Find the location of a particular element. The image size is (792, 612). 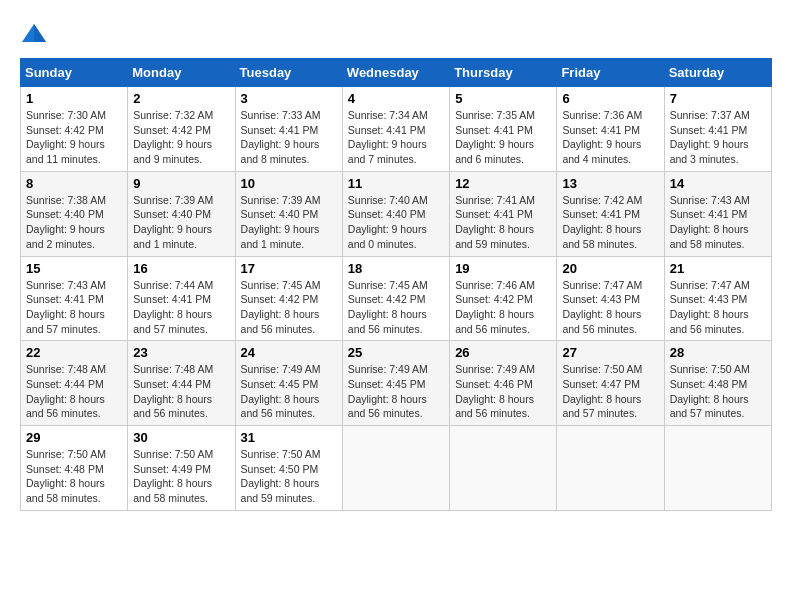

calendar-header-tuesday: Tuesday is located at coordinates (288, 73).